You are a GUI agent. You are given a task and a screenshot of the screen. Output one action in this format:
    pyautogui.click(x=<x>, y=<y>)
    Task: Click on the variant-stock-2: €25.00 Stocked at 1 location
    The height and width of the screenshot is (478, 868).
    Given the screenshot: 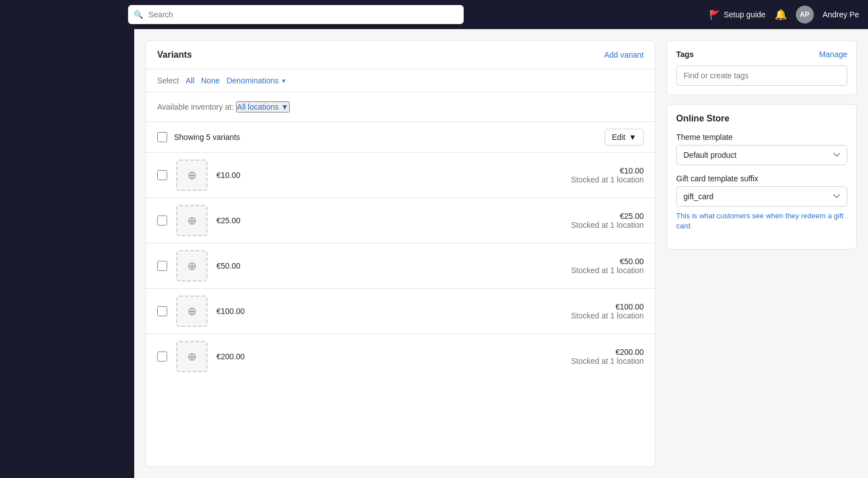 What is the action you would take?
    pyautogui.click(x=607, y=221)
    